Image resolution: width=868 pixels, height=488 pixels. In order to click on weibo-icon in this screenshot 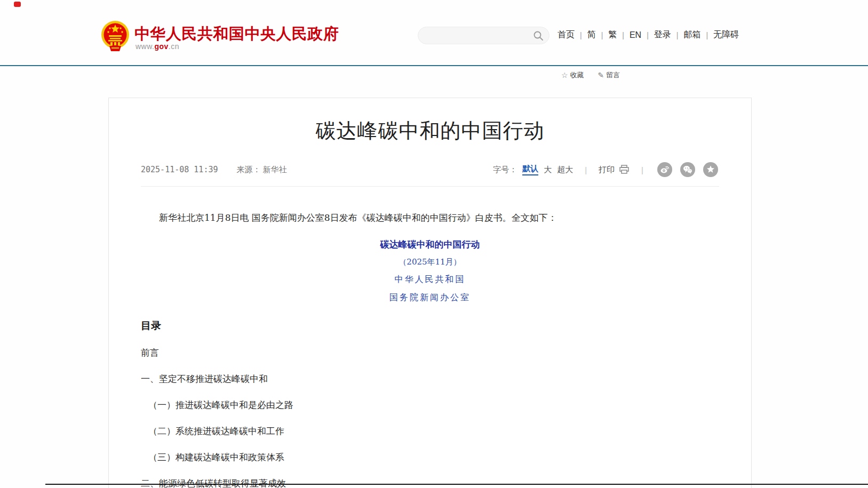, I will do `click(665, 170)`.